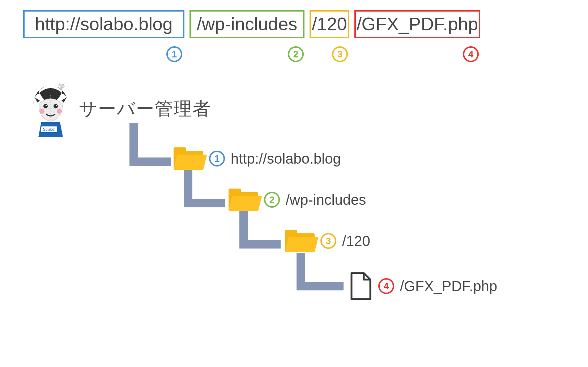  I want to click on tree-badge-3: 3, so click(328, 241).